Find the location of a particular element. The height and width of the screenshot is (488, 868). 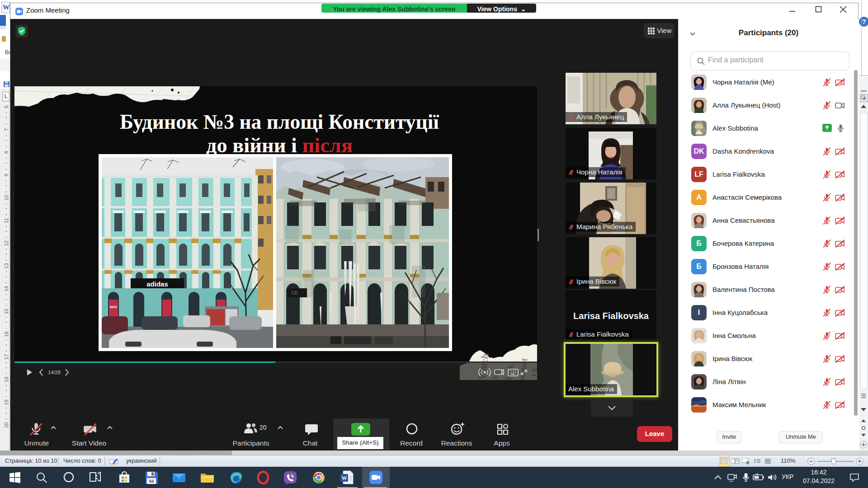

svg-text: 13 is located at coordinates (6, 266).